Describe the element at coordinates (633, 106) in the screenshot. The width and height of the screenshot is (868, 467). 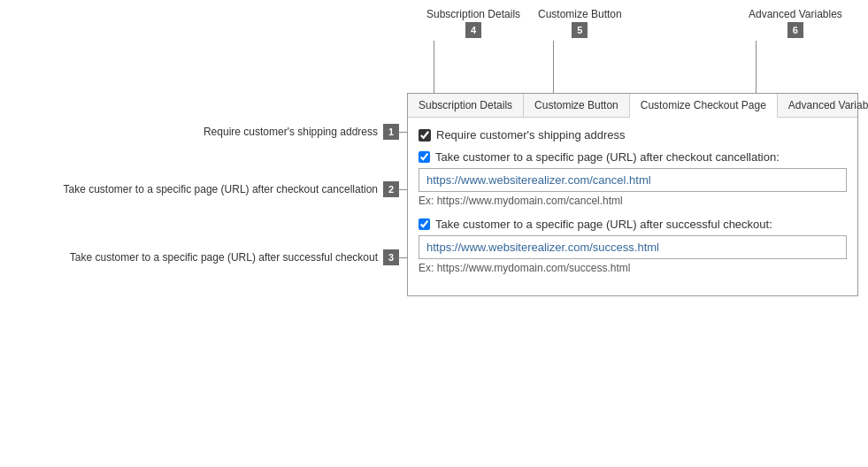
I see `tabs-container: Subscription Details Customize Button Cu…` at that location.